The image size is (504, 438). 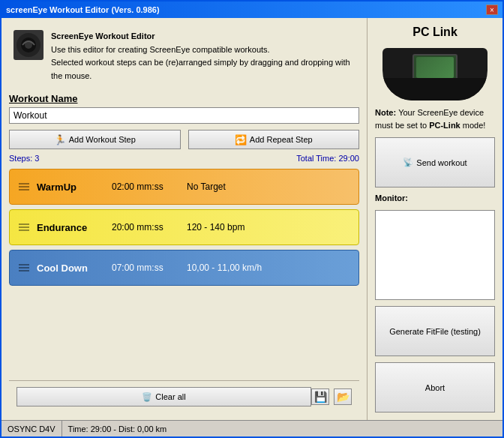 What do you see at coordinates (184, 116) in the screenshot?
I see `workout-name-input` at bounding box center [184, 116].